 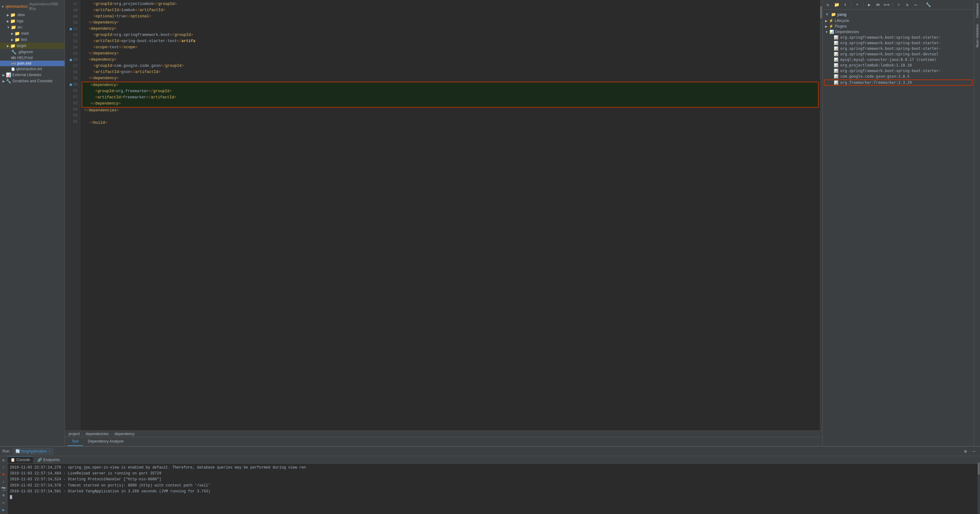 What do you see at coordinates (40, 460) in the screenshot?
I see `endpoints-icon: 🔗` at bounding box center [40, 460].